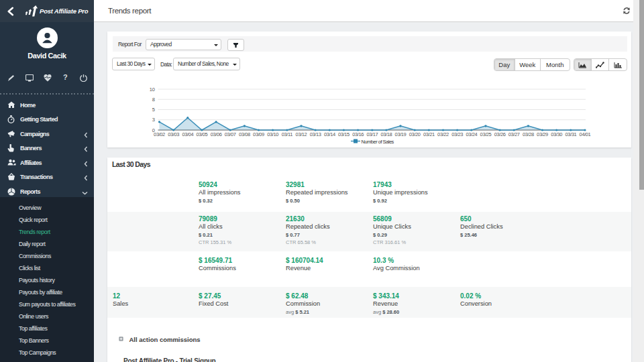 The width and height of the screenshot is (644, 362). What do you see at coordinates (542, 134) in the screenshot?
I see `svg-text: 03/29` at bounding box center [542, 134].